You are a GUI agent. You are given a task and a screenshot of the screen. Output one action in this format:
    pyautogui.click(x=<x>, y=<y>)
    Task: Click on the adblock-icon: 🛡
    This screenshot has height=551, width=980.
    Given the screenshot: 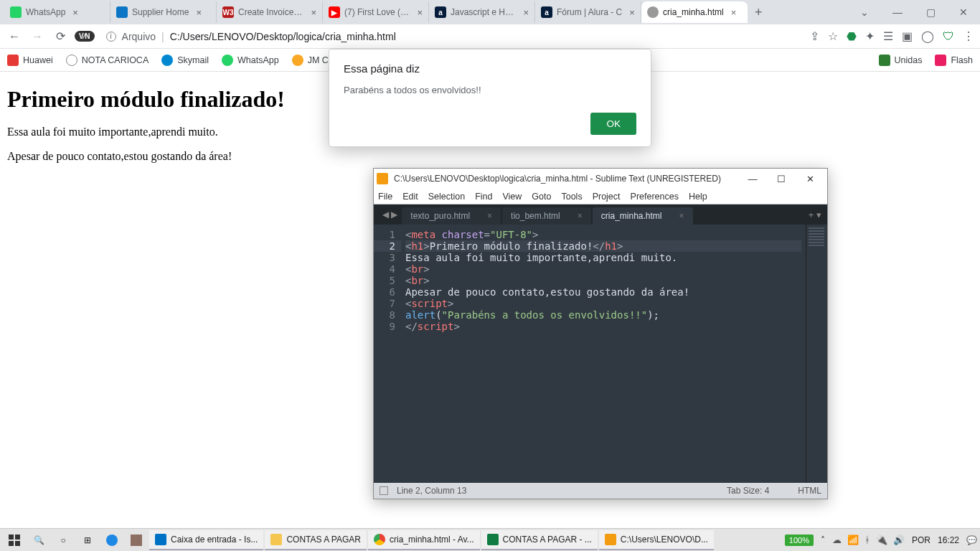 What is the action you would take?
    pyautogui.click(x=948, y=37)
    